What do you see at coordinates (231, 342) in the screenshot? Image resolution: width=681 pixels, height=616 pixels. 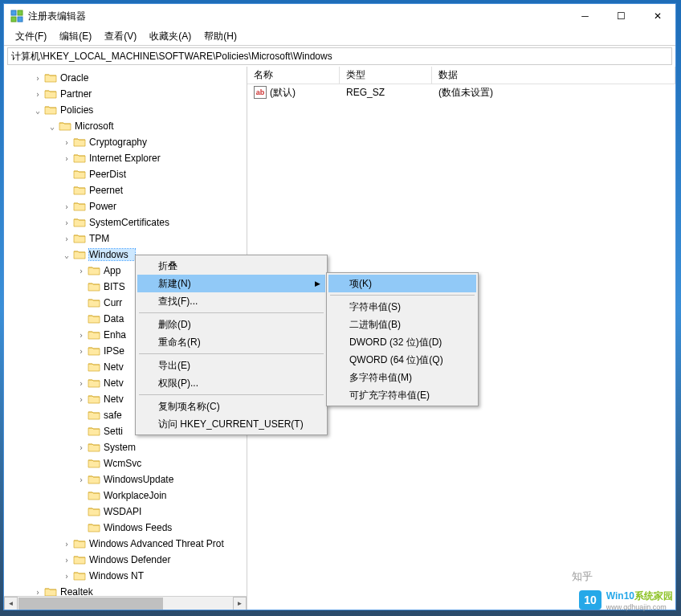 I see `menu-item: 重命名(R)` at bounding box center [231, 342].